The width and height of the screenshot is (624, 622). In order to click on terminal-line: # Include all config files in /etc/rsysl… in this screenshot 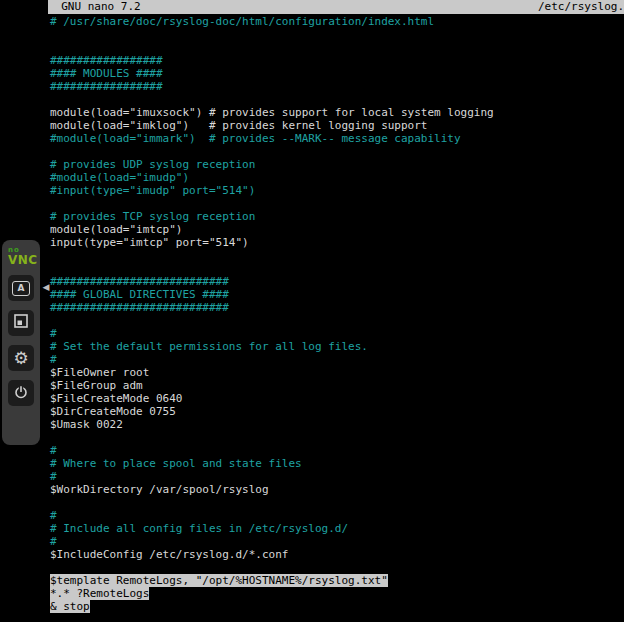, I will do `click(337, 528)`.